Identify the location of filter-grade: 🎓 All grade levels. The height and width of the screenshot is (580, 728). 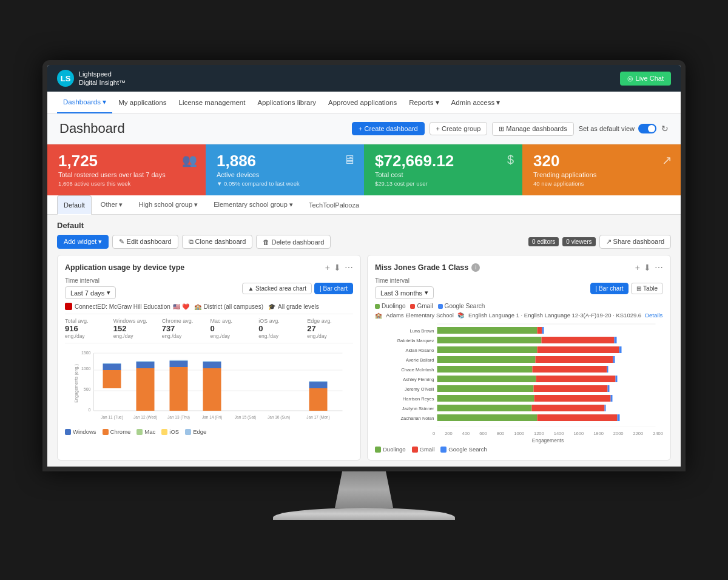
(294, 307).